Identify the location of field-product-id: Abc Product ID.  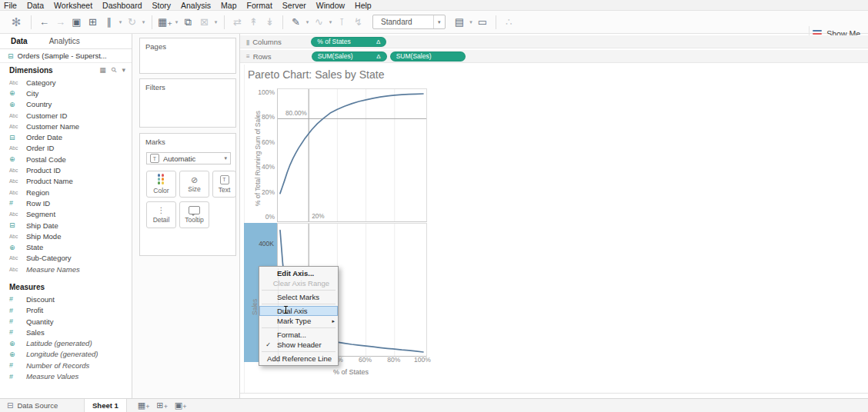
(66, 170).